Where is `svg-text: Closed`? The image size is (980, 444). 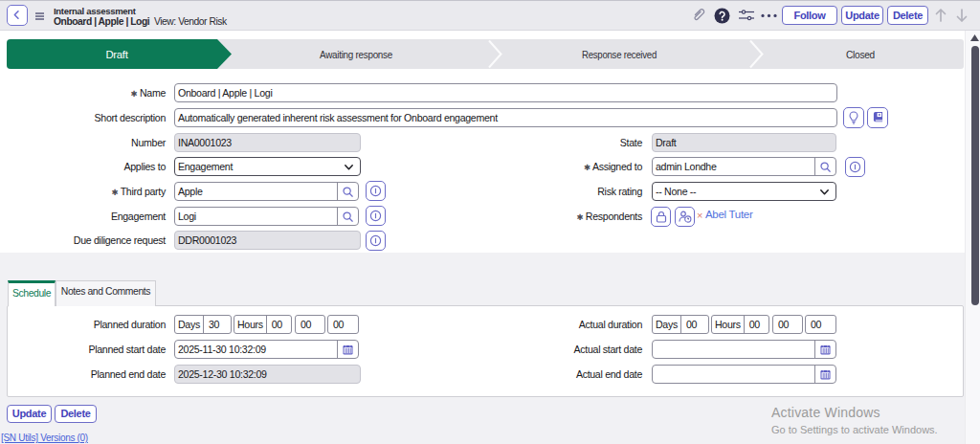 svg-text: Closed is located at coordinates (860, 55).